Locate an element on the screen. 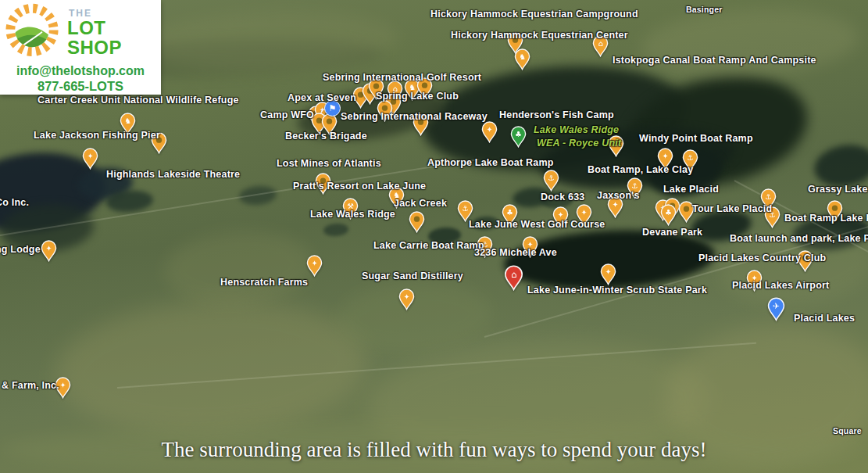 The image size is (868, 473). map-label: Boat Ramp Lake Pla is located at coordinates (827, 218).